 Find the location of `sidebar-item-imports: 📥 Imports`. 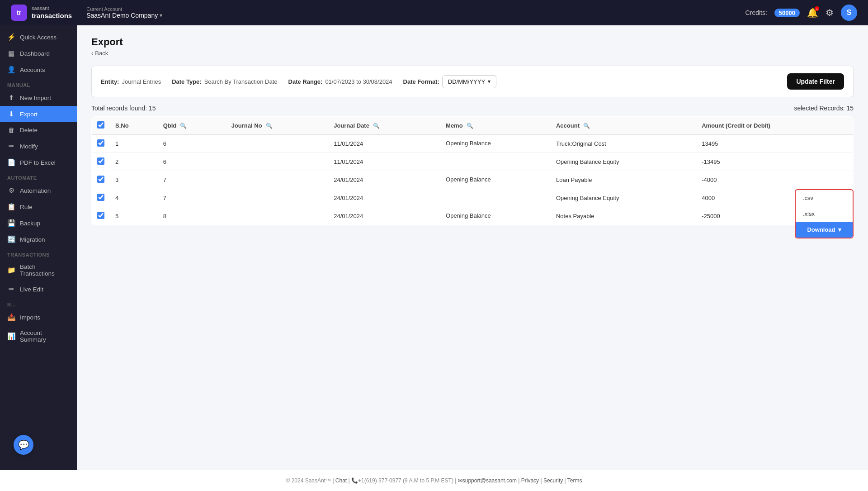

sidebar-item-imports: 📥 Imports is located at coordinates (38, 317).